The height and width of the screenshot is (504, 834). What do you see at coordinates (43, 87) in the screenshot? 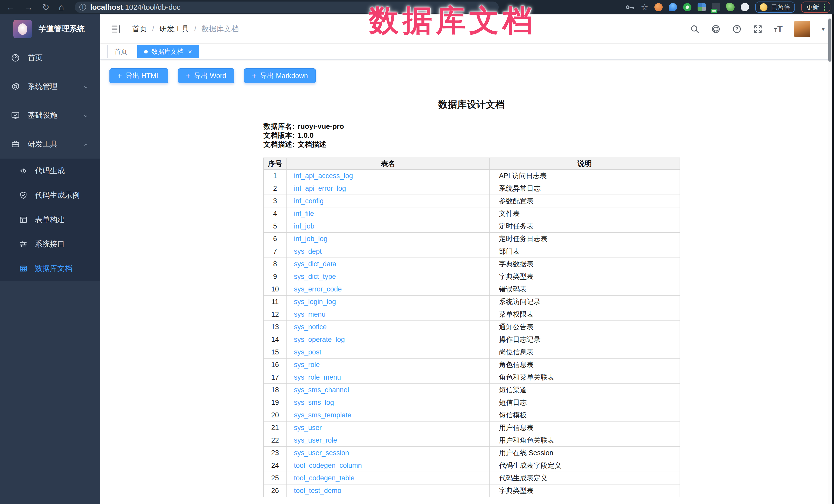
I see `sidebar-item-label: 系统管理` at bounding box center [43, 87].